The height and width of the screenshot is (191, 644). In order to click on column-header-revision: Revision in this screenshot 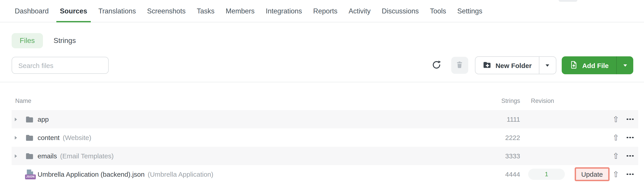, I will do `click(542, 101)`.